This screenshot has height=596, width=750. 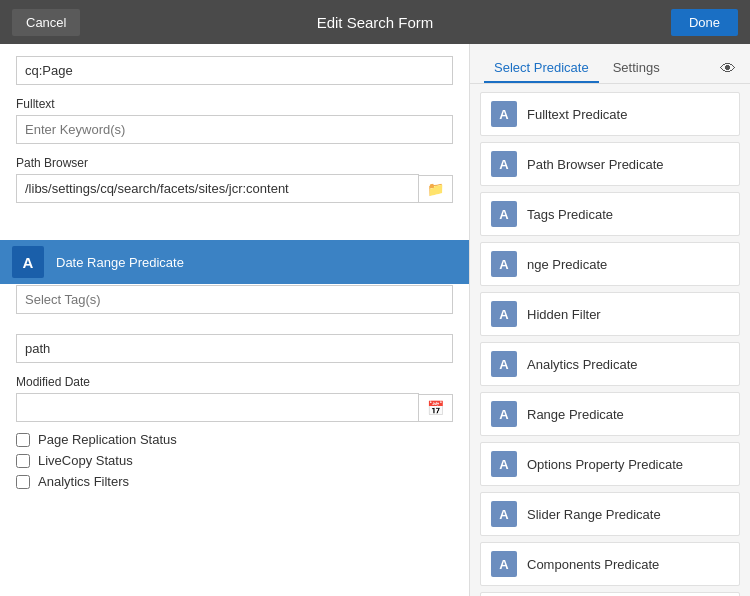 What do you see at coordinates (46, 22) in the screenshot?
I see `cancel-button: Cancel` at bounding box center [46, 22].